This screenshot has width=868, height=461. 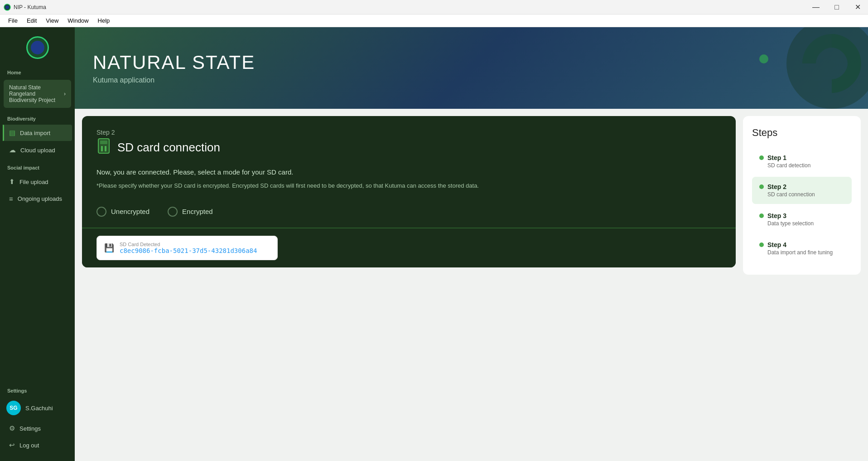 What do you see at coordinates (409, 142) in the screenshot?
I see `card-header: Step 2 SD card connection` at bounding box center [409, 142].